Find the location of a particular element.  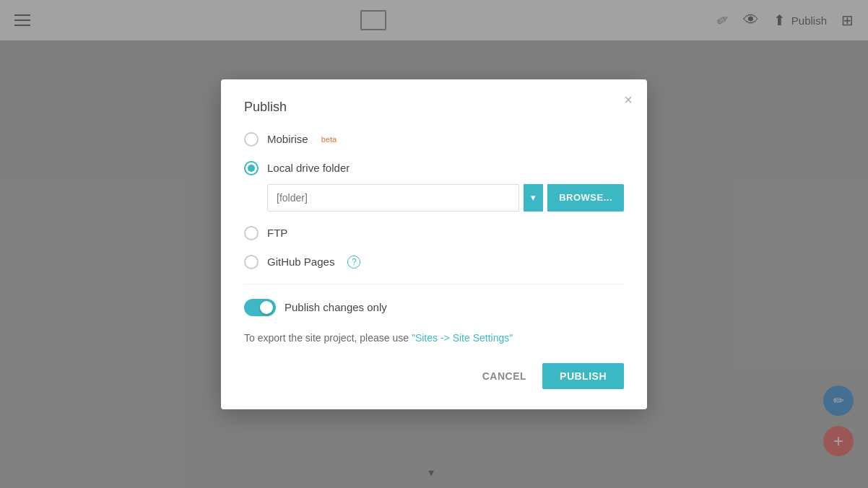

beta-badge: beta is located at coordinates (329, 139).